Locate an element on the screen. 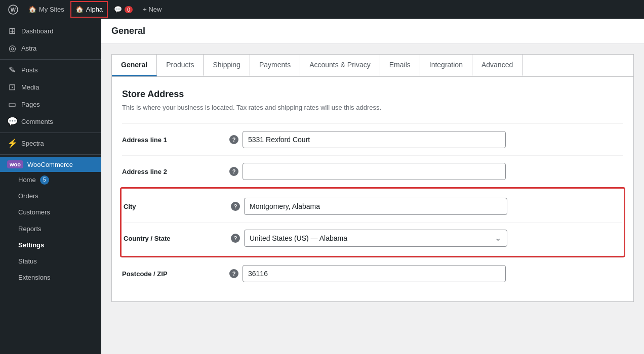 This screenshot has width=644, height=354. new-label: + New is located at coordinates (152, 9).